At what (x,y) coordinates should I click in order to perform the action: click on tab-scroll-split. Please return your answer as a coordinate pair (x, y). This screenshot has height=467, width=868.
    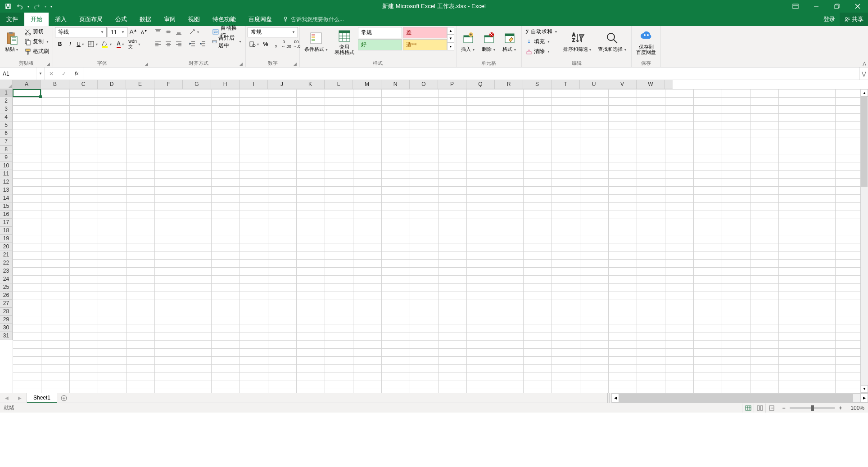
    Looking at the image, I should click on (608, 398).